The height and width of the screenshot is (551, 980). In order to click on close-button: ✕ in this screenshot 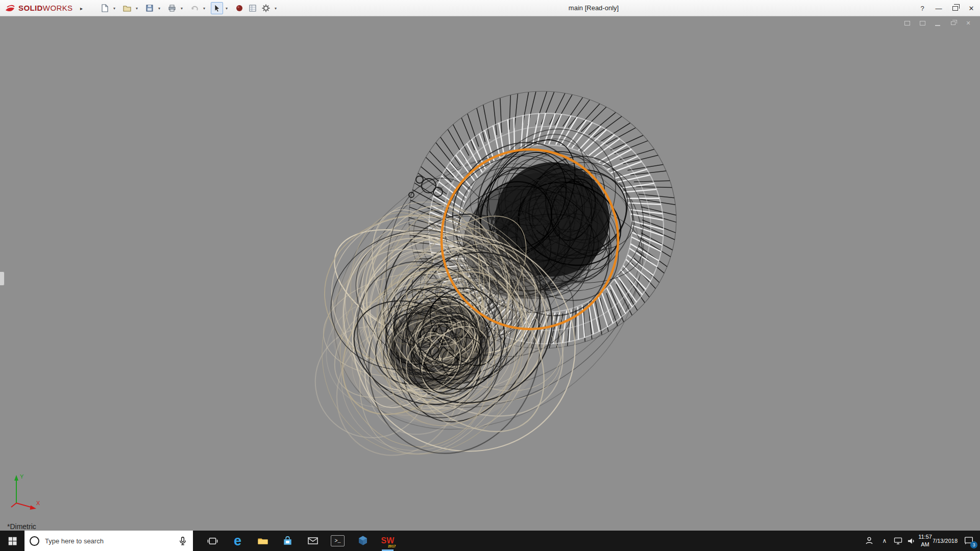, I will do `click(971, 8)`.